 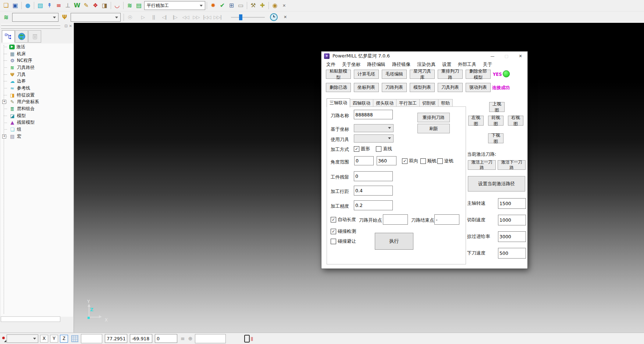 I want to click on action-button: 驱动列表, so click(x=478, y=88).